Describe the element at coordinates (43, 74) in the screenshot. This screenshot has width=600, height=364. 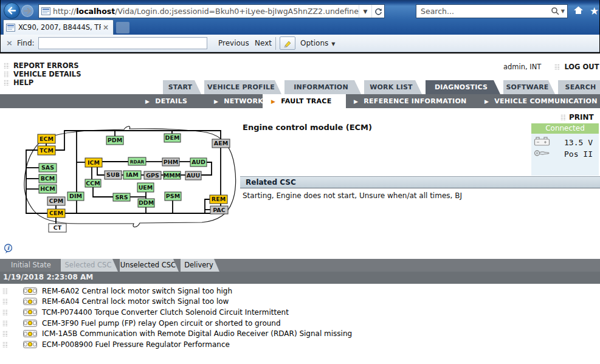
I see `header-link-vehicle-details: VEHICLE DETAILS` at that location.